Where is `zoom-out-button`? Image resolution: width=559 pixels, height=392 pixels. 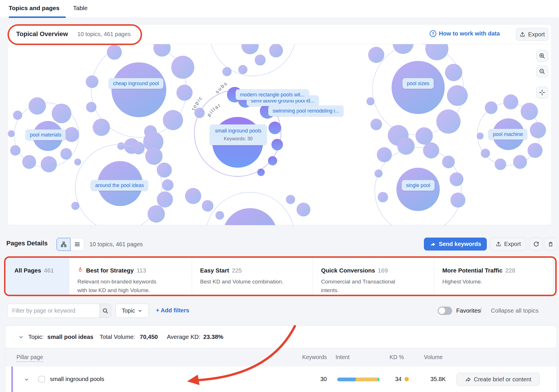 zoom-out-button is located at coordinates (542, 72).